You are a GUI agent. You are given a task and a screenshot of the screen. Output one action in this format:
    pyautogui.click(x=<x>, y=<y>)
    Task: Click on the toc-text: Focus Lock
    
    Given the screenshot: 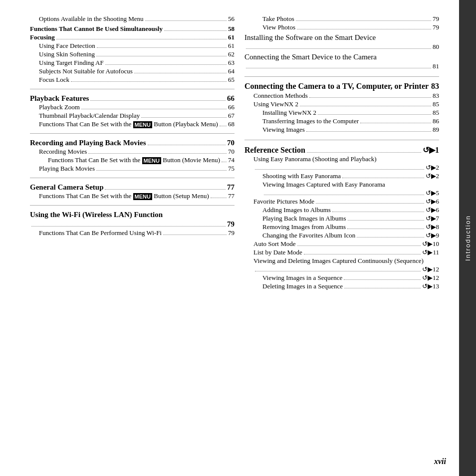 What is the action you would take?
    pyautogui.click(x=54, y=80)
    